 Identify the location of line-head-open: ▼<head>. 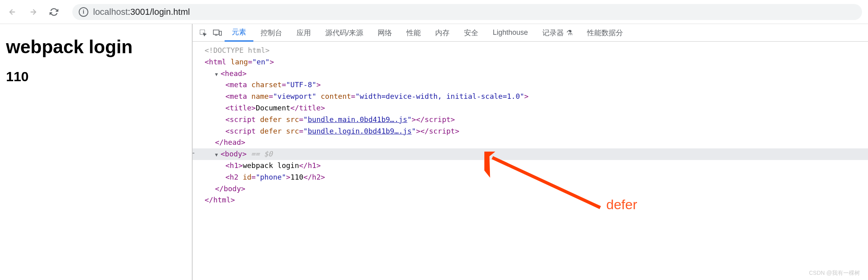
(530, 74).